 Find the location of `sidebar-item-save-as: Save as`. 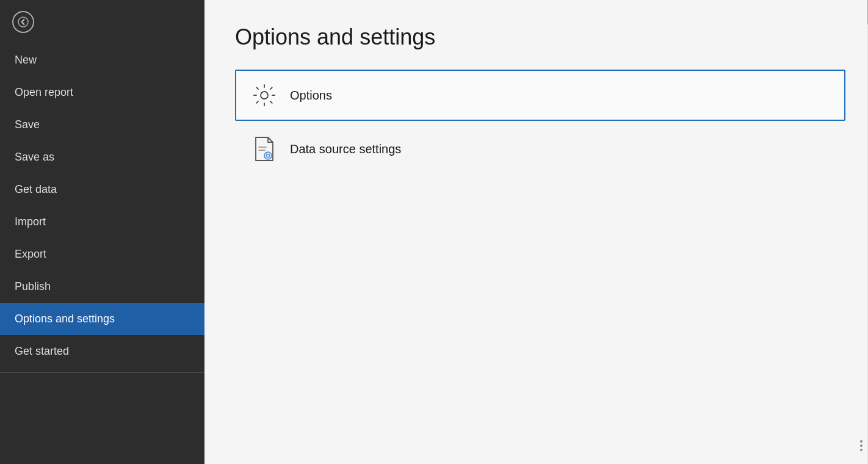

sidebar-item-save-as: Save as is located at coordinates (103, 158).